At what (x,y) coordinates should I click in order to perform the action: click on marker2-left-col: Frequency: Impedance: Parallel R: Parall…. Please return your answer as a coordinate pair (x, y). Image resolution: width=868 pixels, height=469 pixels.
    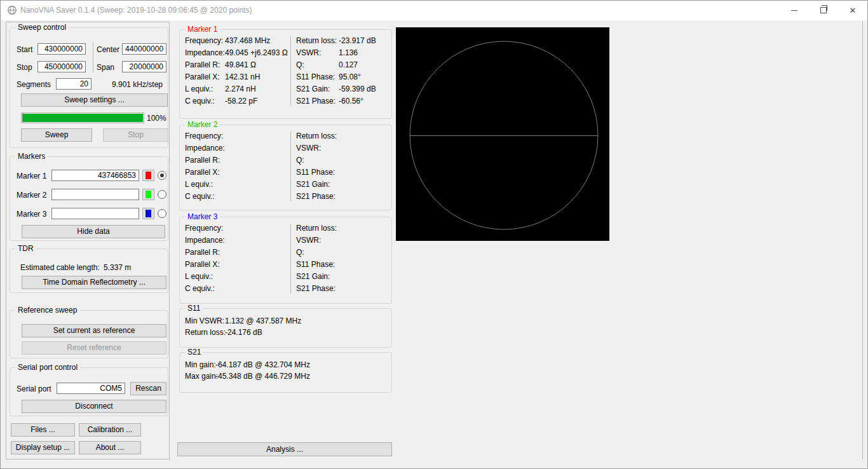
    Looking at the image, I should click on (238, 168).